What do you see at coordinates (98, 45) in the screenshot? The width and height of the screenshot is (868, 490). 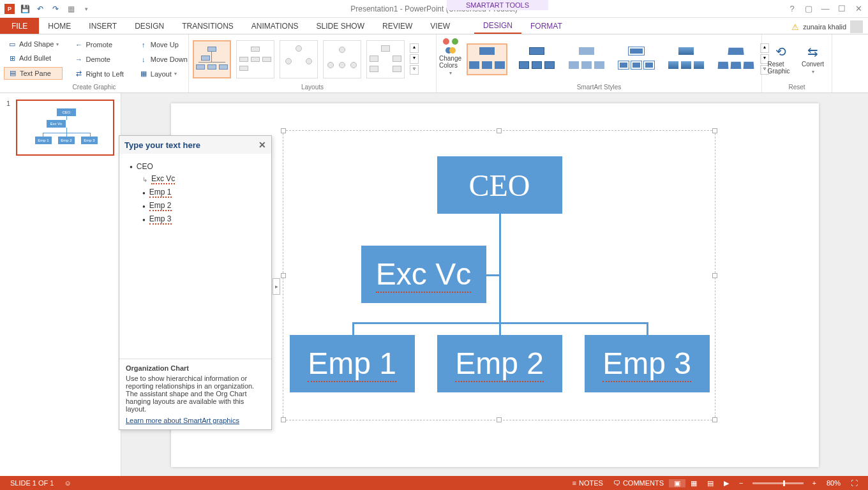 I see `promote-button: ←Promote` at bounding box center [98, 45].